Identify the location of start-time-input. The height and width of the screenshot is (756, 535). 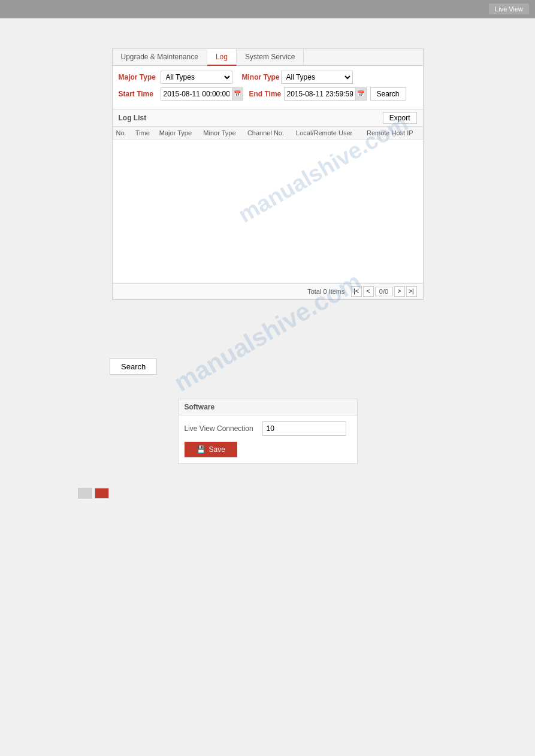
(197, 94).